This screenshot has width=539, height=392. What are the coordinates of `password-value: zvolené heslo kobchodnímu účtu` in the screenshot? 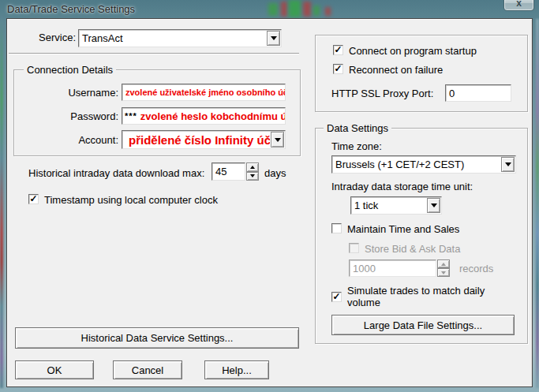 It's located at (211, 117).